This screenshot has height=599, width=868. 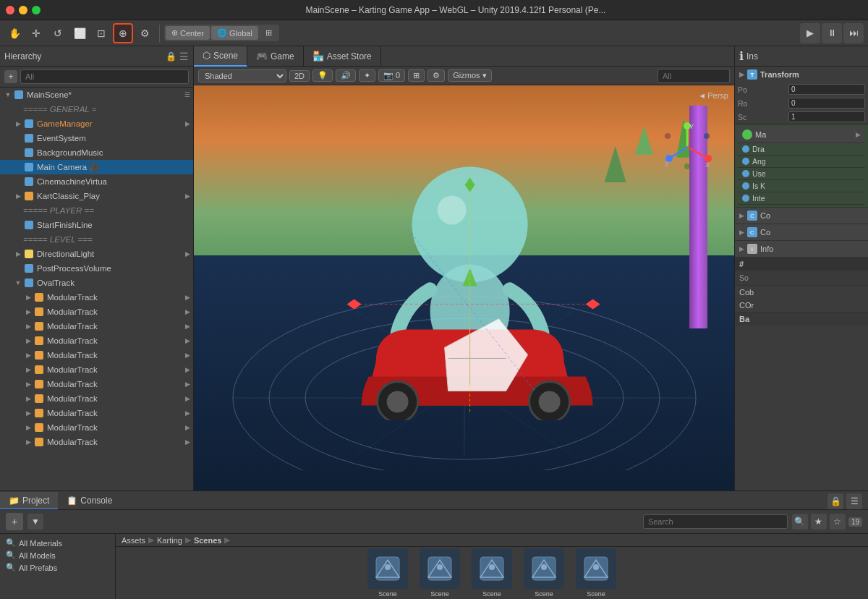 I want to click on hierarchy-item-startfinish: StartFinishLine, so click(x=97, y=225).